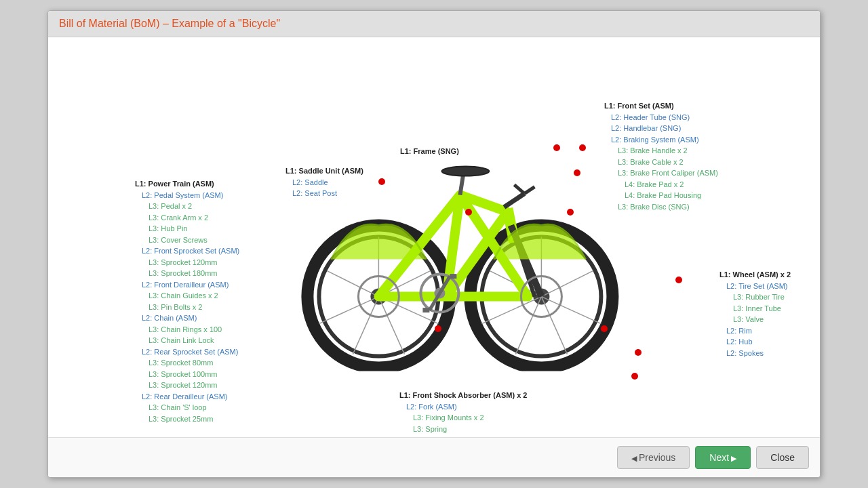 The width and height of the screenshot is (868, 488). I want to click on dot-brake-caliper, so click(570, 212).